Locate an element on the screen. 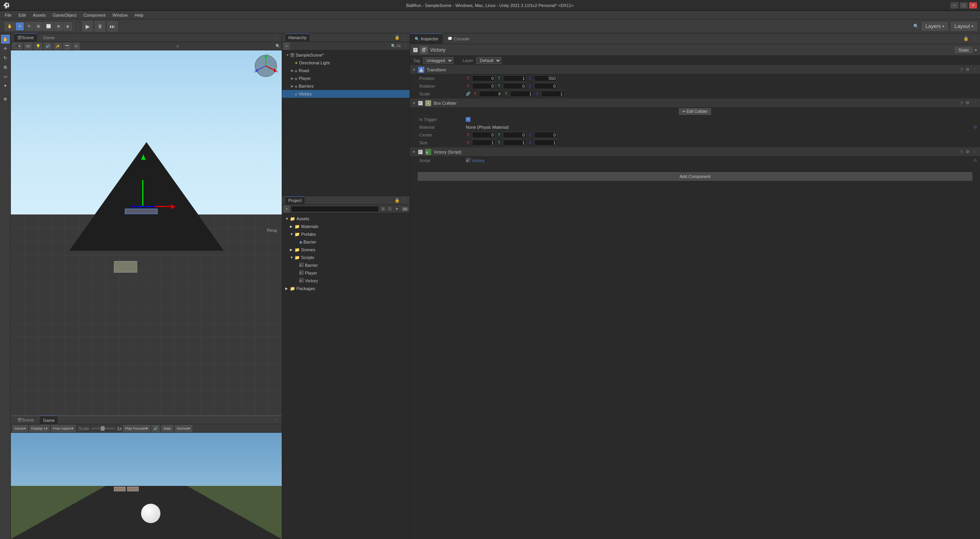 The height and width of the screenshot is (539, 980). pos-z-input is located at coordinates (546, 78).